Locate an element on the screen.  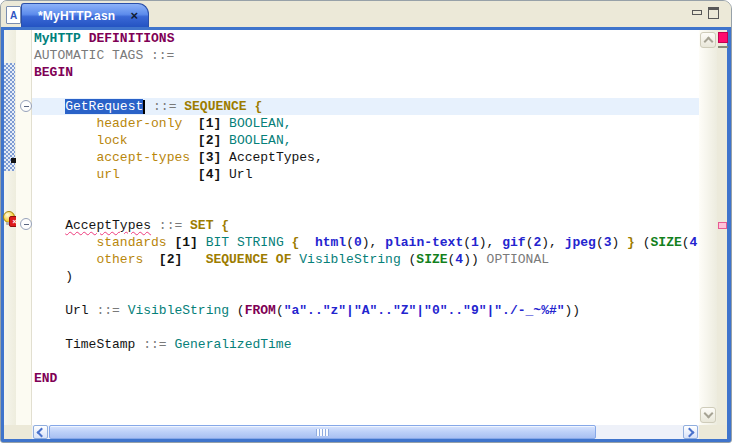
editor-tab-bar: A *MyHTTP.asn × is located at coordinates (366, 14).